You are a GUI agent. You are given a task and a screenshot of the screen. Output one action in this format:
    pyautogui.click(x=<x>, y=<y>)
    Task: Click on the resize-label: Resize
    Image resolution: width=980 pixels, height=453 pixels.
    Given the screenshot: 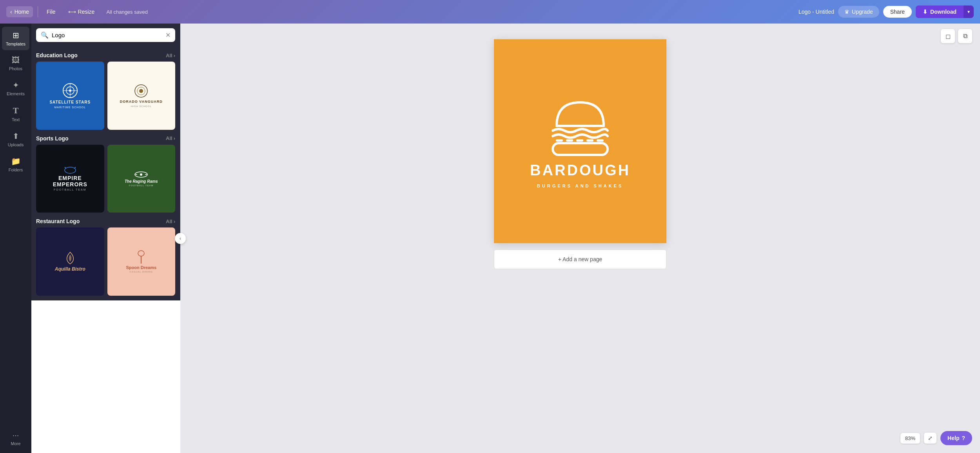 What is the action you would take?
    pyautogui.click(x=86, y=12)
    